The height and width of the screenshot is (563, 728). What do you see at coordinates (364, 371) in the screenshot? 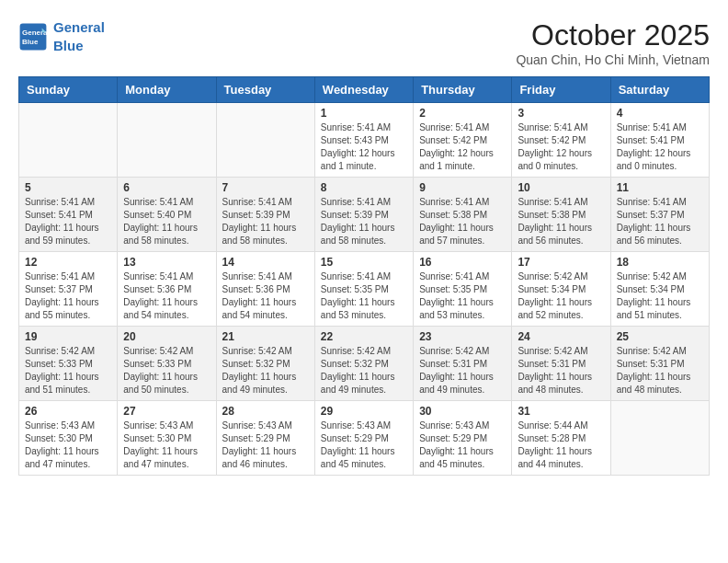
I see `day-info: Sunrise: 5:42 AM Sunset: 5:32 PM Dayligh…` at bounding box center [364, 371].